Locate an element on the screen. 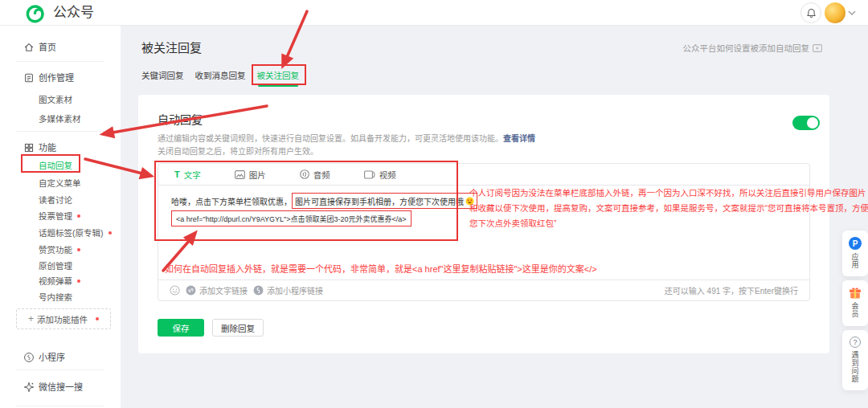  page-title: 被关注回复 is located at coordinates (172, 47).